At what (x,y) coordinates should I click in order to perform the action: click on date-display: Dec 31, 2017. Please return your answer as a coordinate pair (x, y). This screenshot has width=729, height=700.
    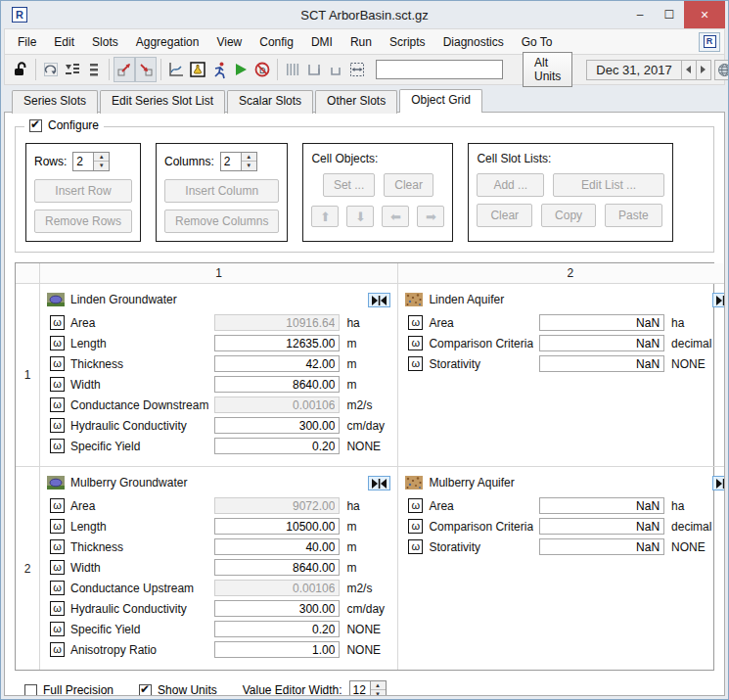
    Looking at the image, I should click on (634, 70).